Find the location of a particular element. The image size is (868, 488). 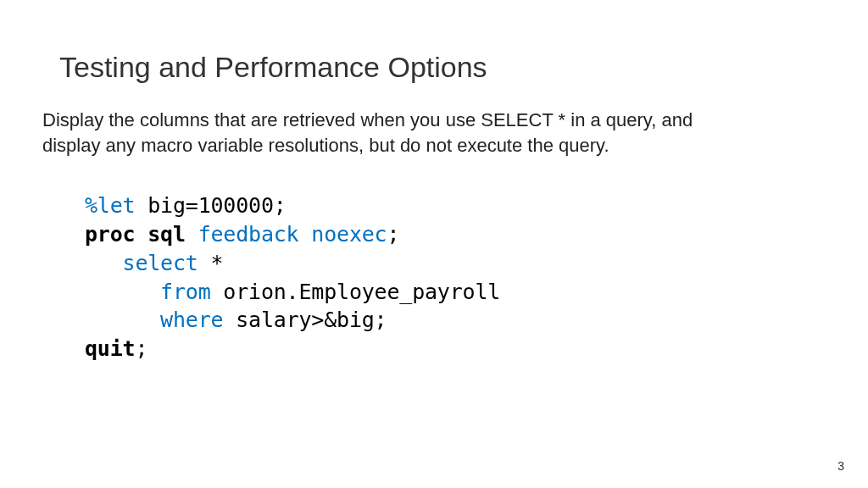

keyword-quit: quit is located at coordinates (110, 349).